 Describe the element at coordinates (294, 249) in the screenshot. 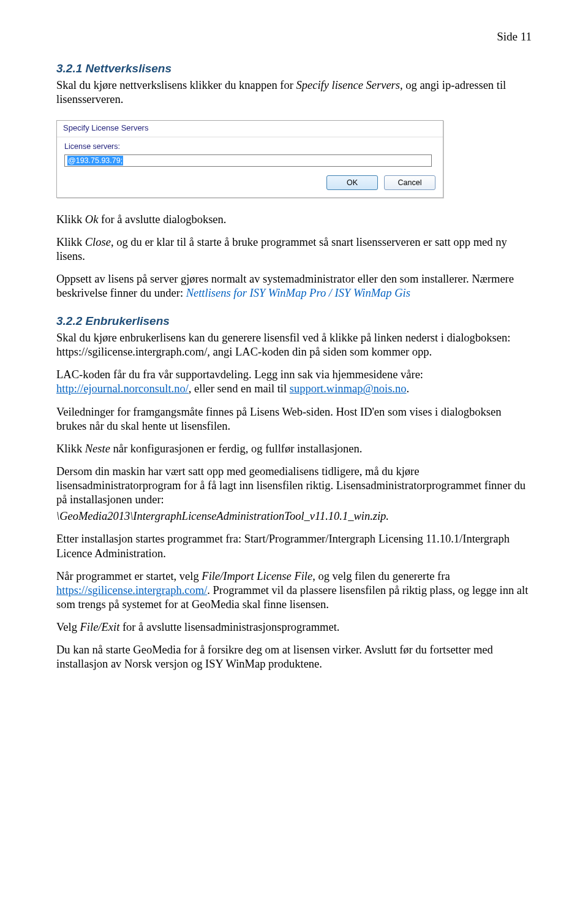

I see `para-click-close: Klikk Close, og du er klar til å starte …` at that location.